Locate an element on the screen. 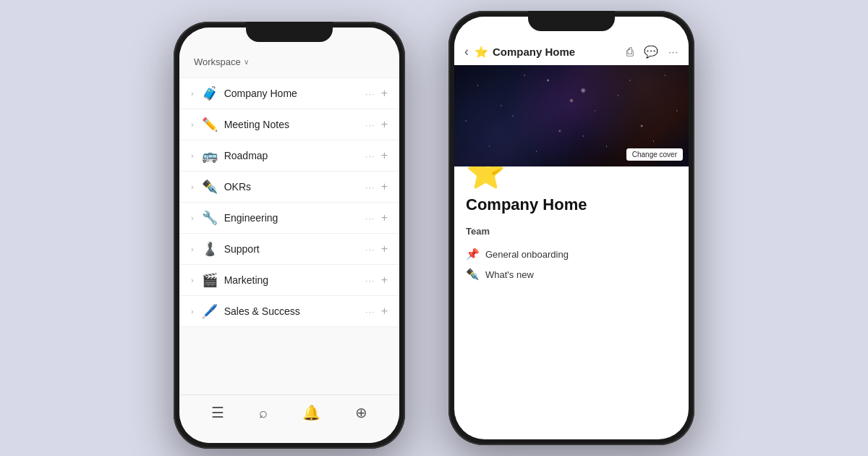 The height and width of the screenshot is (456, 868). page-title: Company Home is located at coordinates (571, 205).